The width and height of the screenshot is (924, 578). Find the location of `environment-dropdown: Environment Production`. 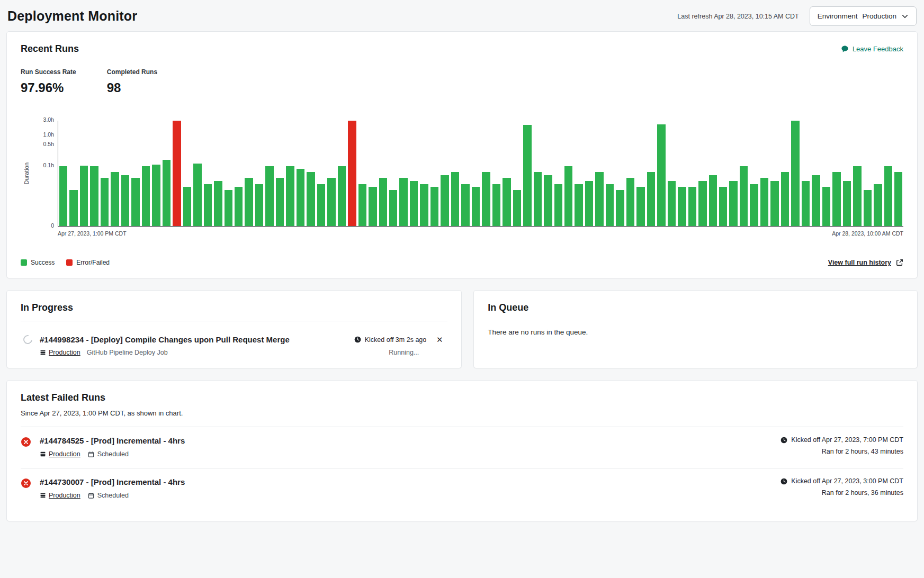

environment-dropdown: Environment Production is located at coordinates (863, 16).